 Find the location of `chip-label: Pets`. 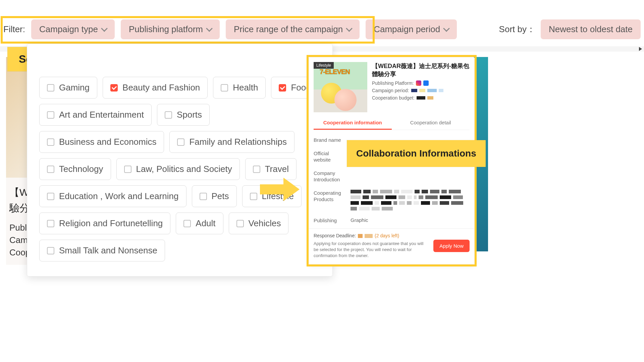

chip-label: Pets is located at coordinates (220, 196).